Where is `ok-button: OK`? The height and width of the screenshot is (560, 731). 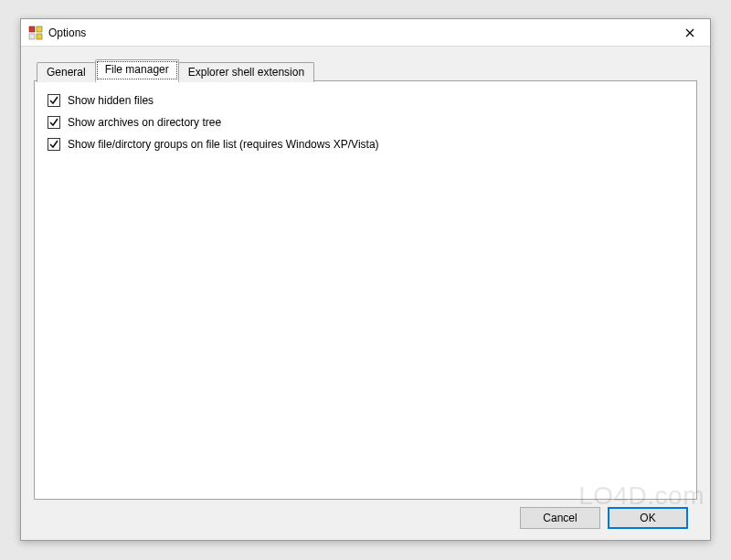
ok-button: OK is located at coordinates (648, 518).